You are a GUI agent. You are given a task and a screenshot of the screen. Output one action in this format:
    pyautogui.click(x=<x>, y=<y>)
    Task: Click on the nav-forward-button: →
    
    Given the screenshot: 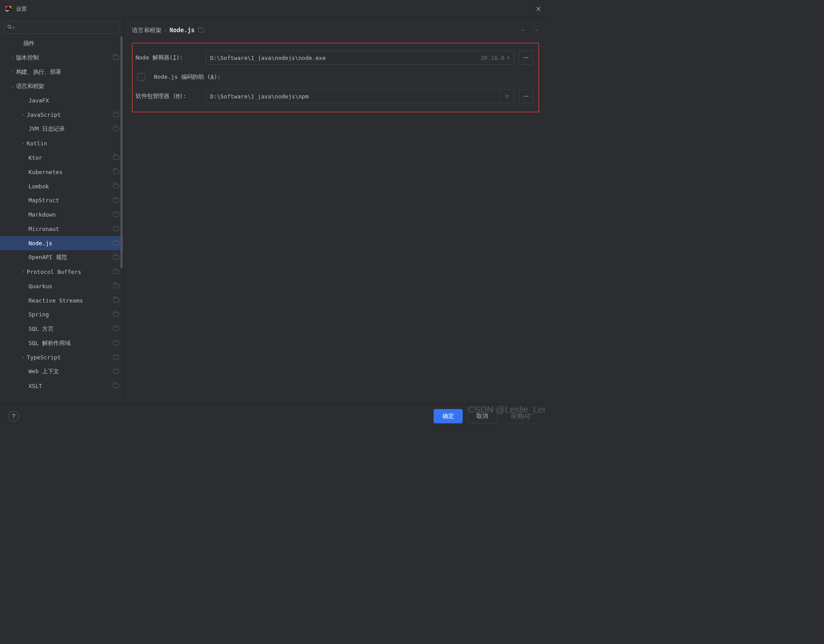 What is the action you would take?
    pyautogui.click(x=536, y=30)
    